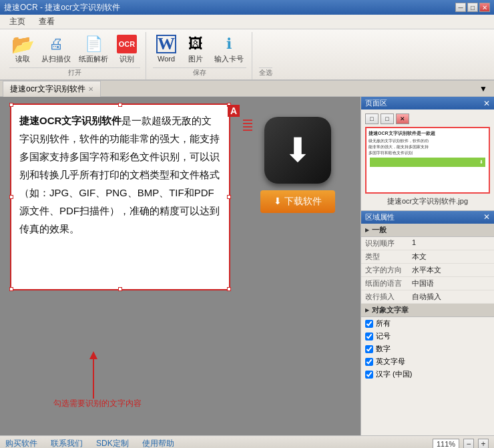  Describe the element at coordinates (487, 218) in the screenshot. I see `properties-close: ✕` at that location.